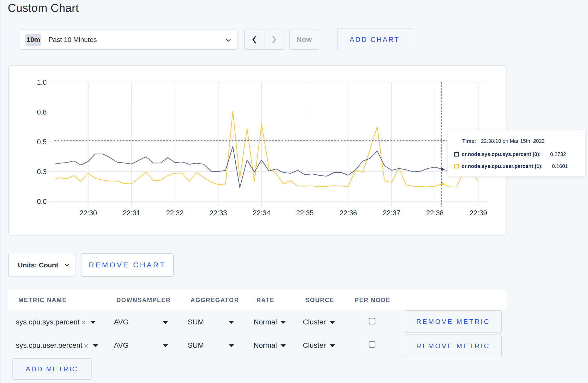 This screenshot has width=588, height=383. What do you see at coordinates (348, 213) in the screenshot?
I see `svg-text: 22:36` at bounding box center [348, 213].